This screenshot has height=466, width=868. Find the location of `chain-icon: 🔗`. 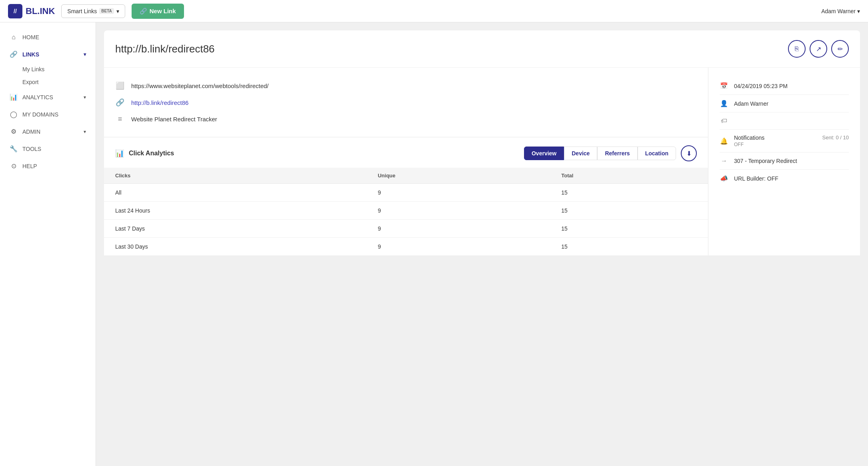

chain-icon: 🔗 is located at coordinates (120, 102).